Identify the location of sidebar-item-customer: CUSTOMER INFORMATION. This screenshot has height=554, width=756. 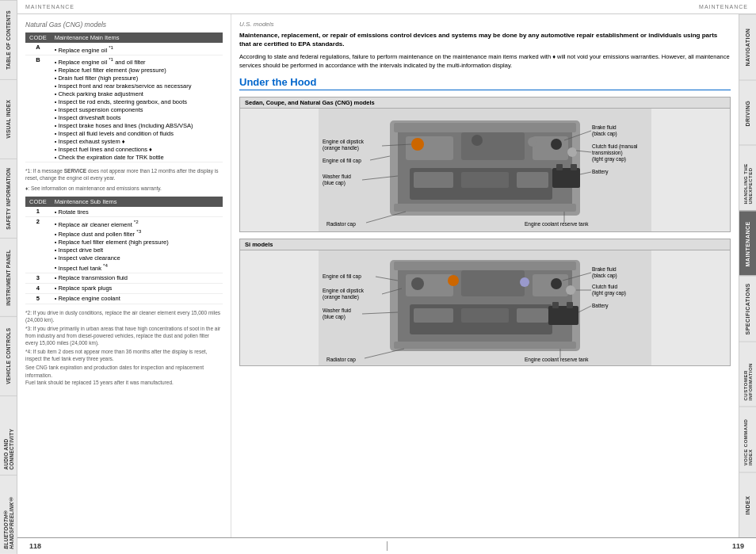
(748, 374).